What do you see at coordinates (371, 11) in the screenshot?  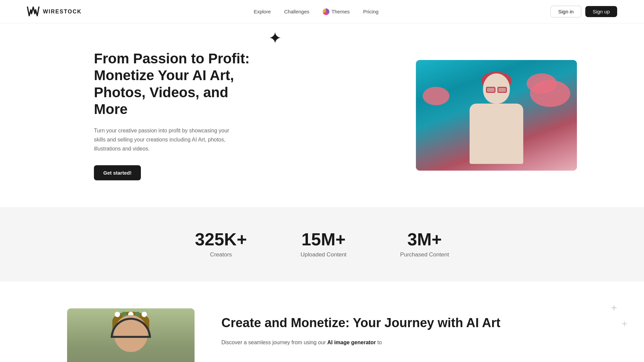 I see `nav-link-pricing: Pricing` at bounding box center [371, 11].